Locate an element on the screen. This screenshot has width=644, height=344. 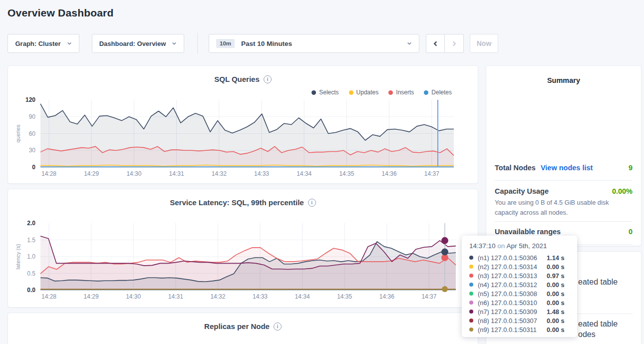
svg-text: 60 is located at coordinates (32, 134).